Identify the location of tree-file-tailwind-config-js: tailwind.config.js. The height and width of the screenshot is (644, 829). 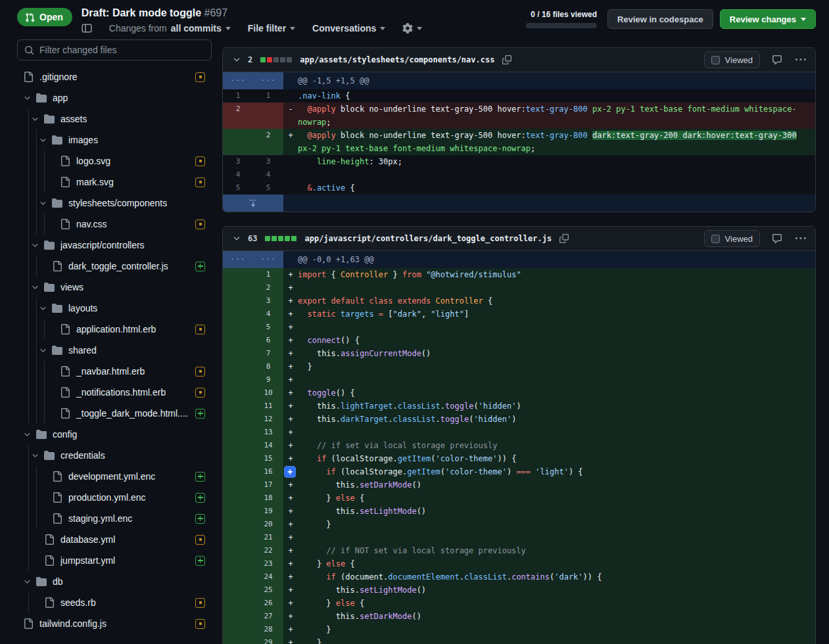
(114, 624).